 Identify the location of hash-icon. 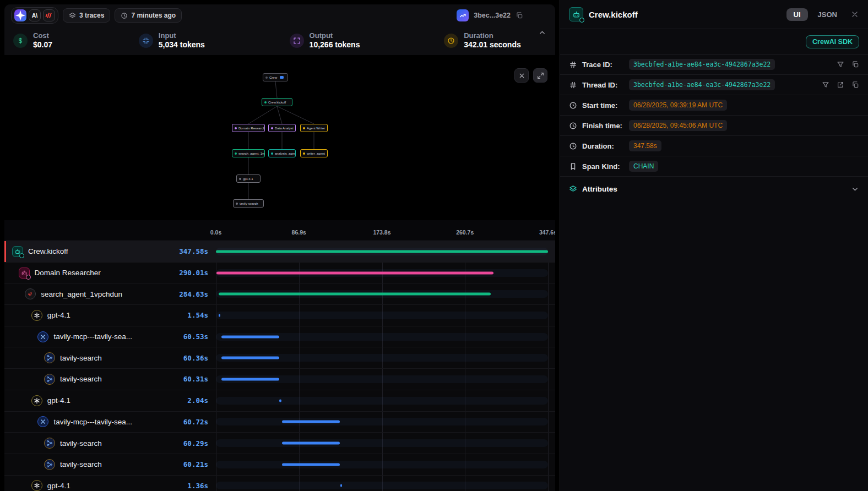
(573, 85).